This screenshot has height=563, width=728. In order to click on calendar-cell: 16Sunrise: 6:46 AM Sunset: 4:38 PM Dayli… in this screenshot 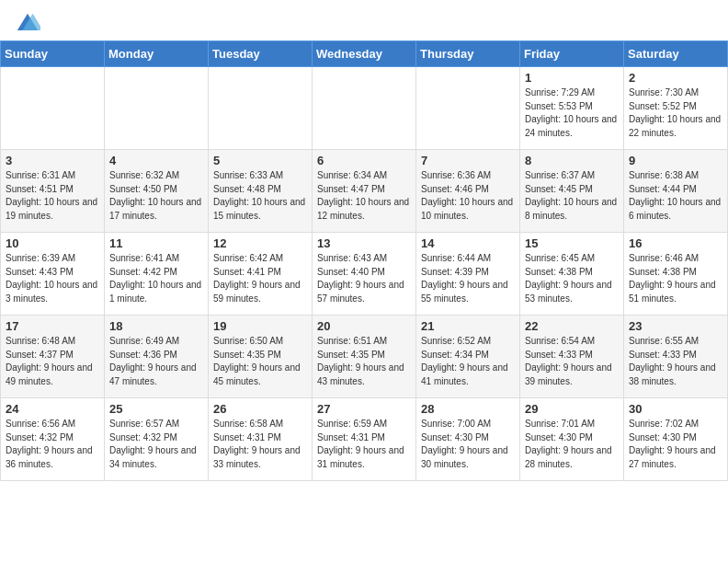, I will do `click(677, 274)`.